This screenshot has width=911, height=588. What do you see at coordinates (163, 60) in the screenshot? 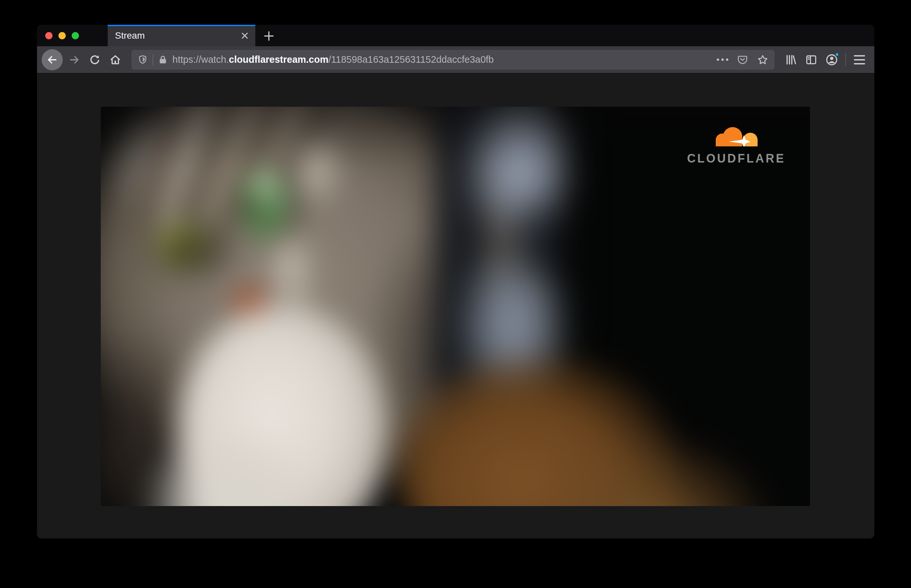
I see `lock-icon` at bounding box center [163, 60].